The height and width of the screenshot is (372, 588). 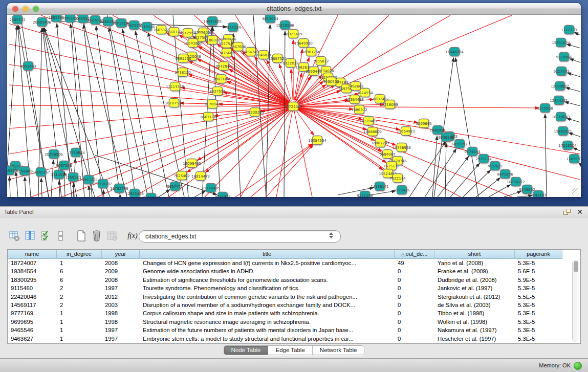 I want to click on graph-node: 12942757, so click(x=41, y=172).